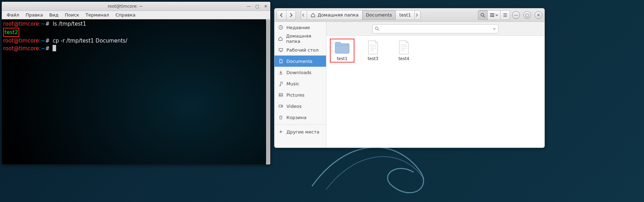  I want to click on desktop-icon, so click(280, 50).